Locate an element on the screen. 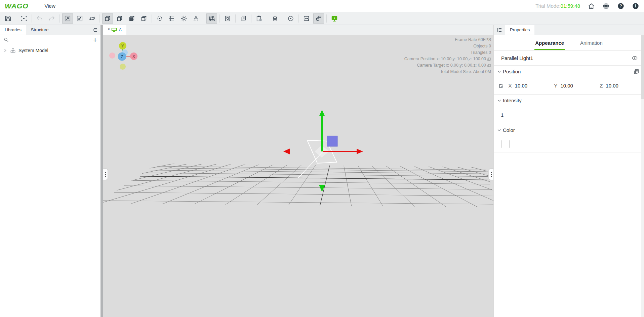 The image size is (644, 317). scrollbar-thumb is located at coordinates (643, 67).